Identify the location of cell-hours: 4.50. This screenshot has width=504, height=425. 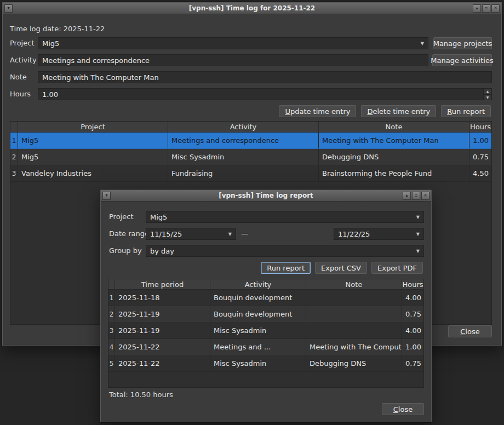
(480, 173).